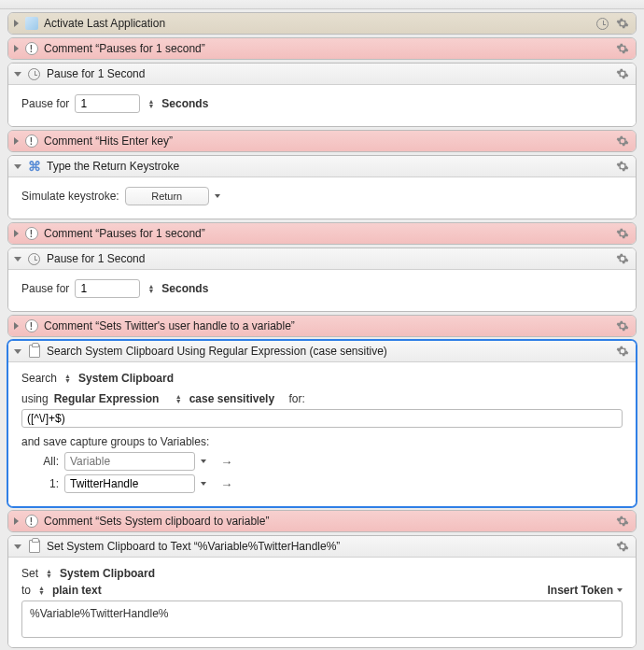 This screenshot has width=644, height=650. Describe the element at coordinates (39, 378) in the screenshot. I see `search-label: Search` at that location.